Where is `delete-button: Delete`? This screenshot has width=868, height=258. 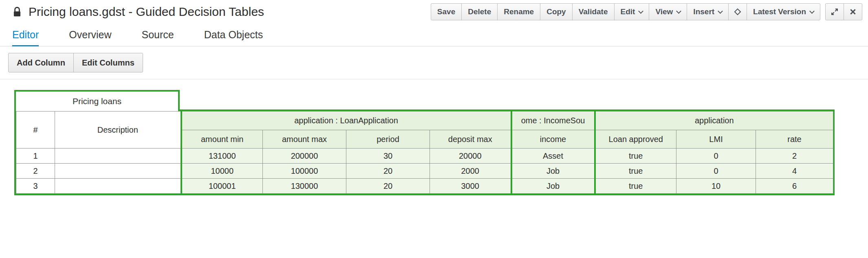
delete-button: Delete is located at coordinates (479, 12).